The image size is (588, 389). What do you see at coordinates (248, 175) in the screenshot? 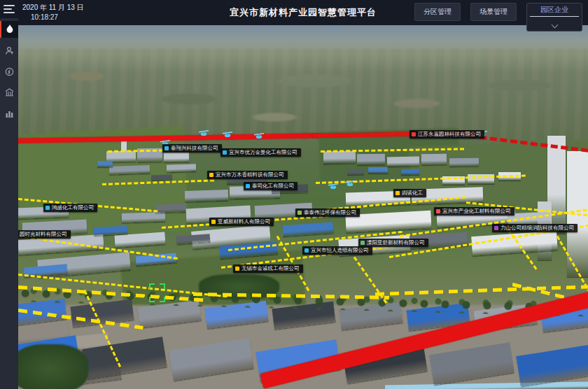
I see `map-label: 宜兴市万木香精料设有限公司` at bounding box center [248, 175].